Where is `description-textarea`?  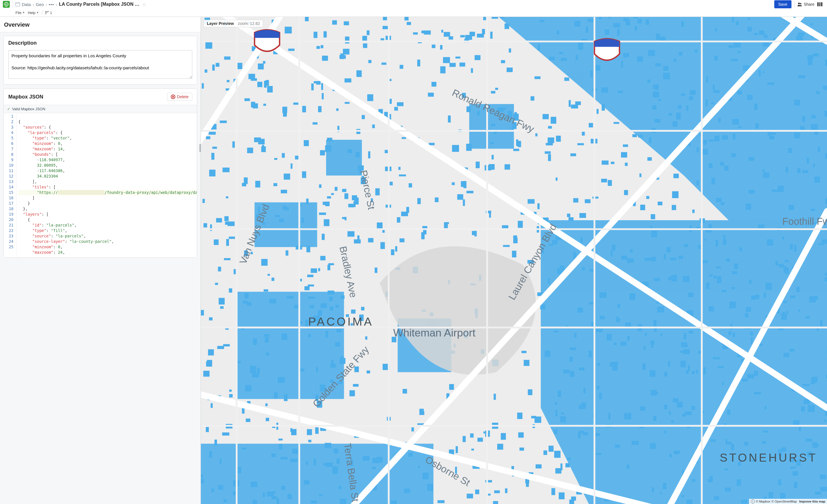 description-textarea is located at coordinates (100, 64).